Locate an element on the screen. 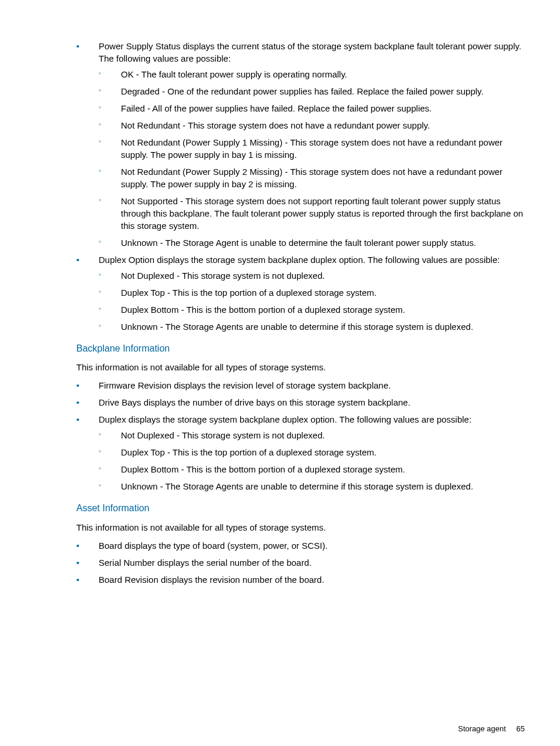 Image resolution: width=560 pixels, height=746 pixels. list-item: Firmware Revision displays the revision … is located at coordinates (301, 385).